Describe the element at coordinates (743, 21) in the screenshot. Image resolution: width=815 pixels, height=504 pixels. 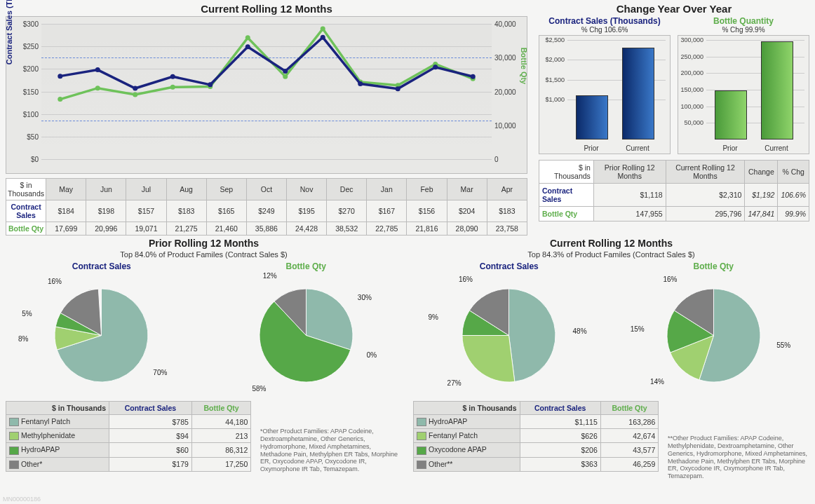
I see `yoy-bq-title: Bottle Quantity` at that location.